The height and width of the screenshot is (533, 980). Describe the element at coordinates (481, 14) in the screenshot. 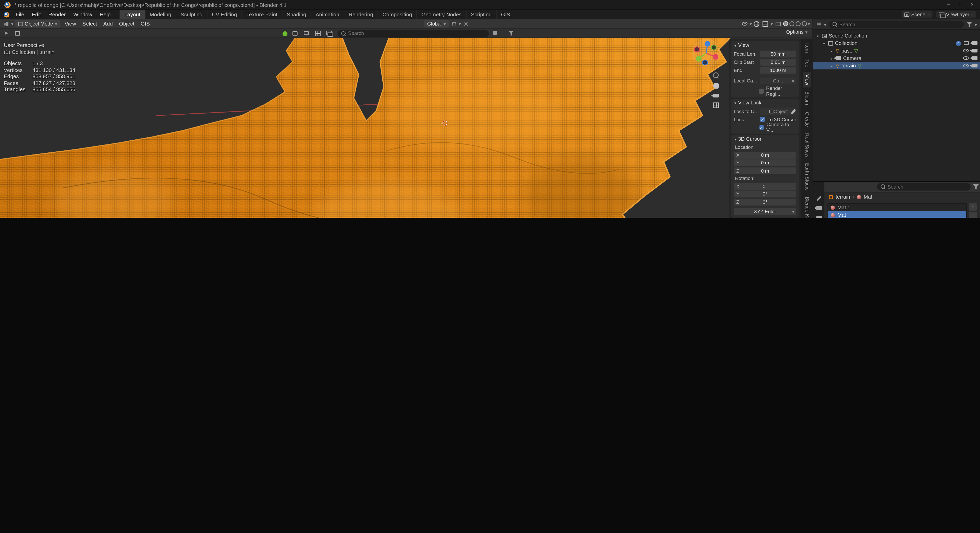

I see `workspace-tab: Scripting` at that location.